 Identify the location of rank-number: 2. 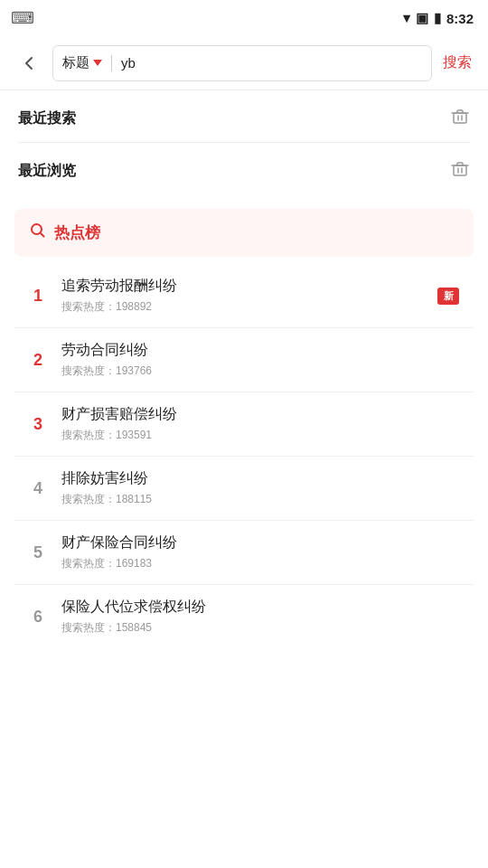
(38, 360).